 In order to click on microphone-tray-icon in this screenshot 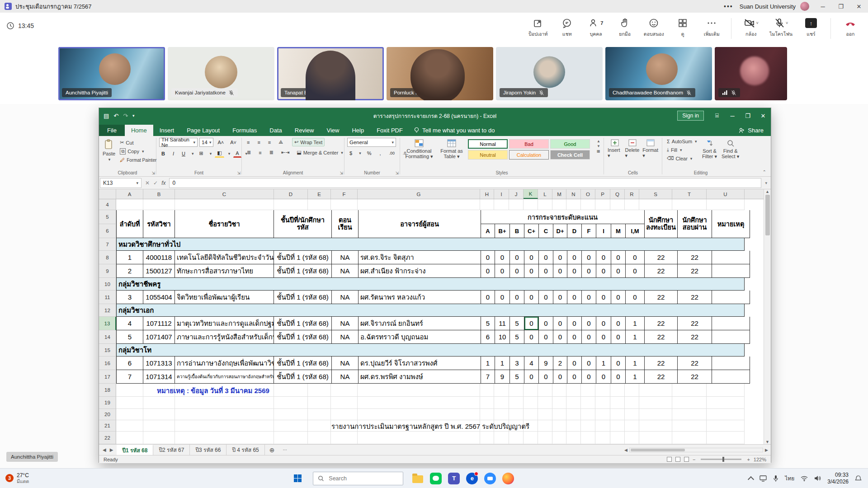, I will do `click(776, 479)`.